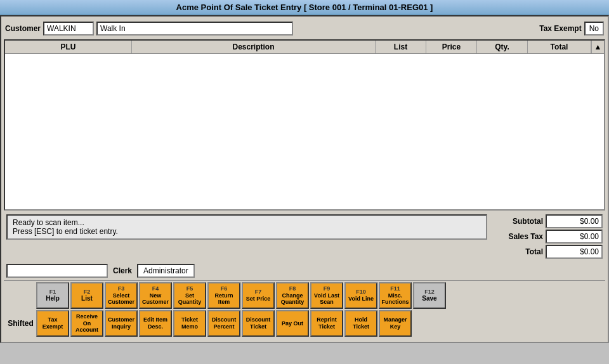 Image resolution: width=609 pixels, height=364 pixels. Describe the element at coordinates (518, 237) in the screenshot. I see `salestax-label: Sales Tax` at that location.